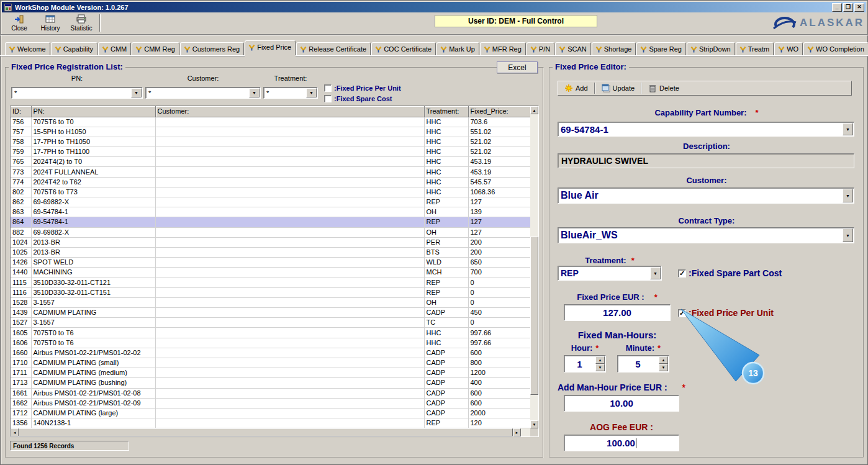  Describe the element at coordinates (661, 48) in the screenshot. I see `tab-spare-reg: Spare Reg` at that location.